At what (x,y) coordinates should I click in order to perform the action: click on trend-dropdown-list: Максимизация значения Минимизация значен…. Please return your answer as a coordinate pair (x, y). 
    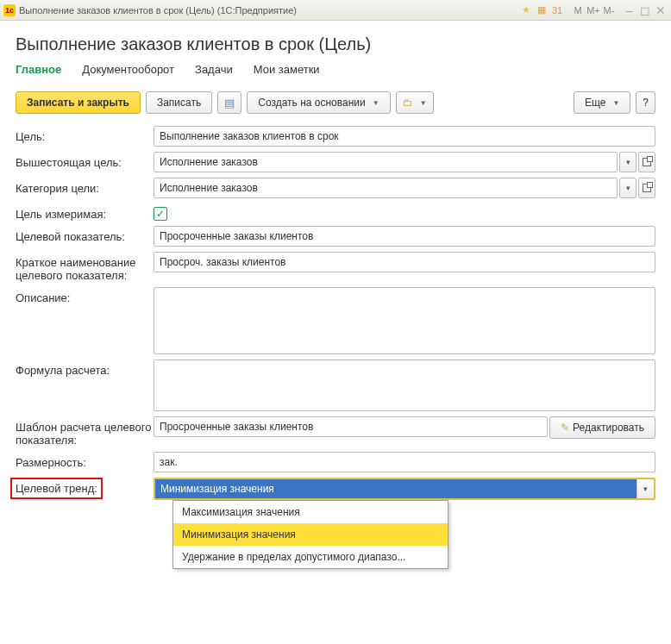
    Looking at the image, I should click on (310, 535).